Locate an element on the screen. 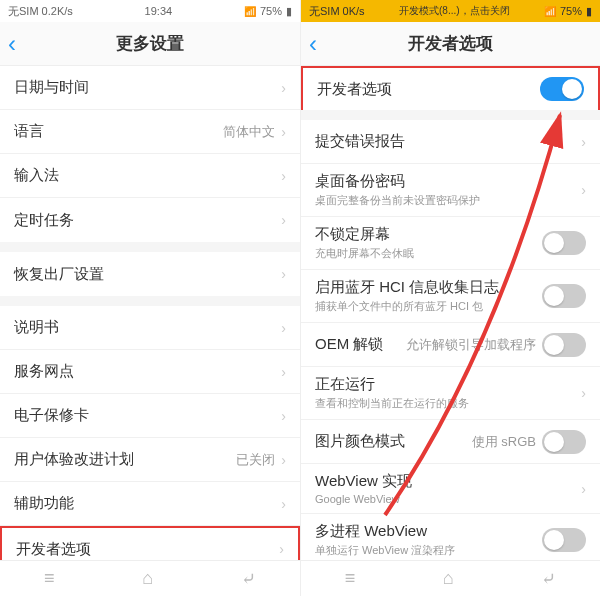 This screenshot has width=600, height=596. row-label: 服务网点 is located at coordinates (148, 372).